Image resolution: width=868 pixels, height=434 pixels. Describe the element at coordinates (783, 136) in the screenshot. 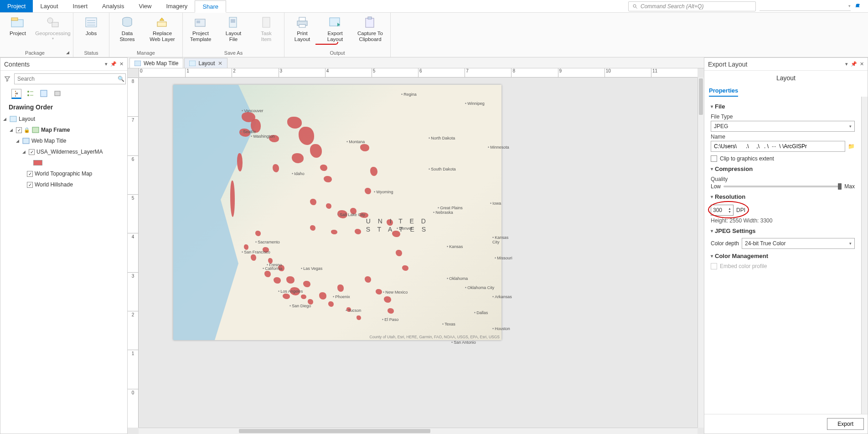

I see `name-label: Name` at that location.